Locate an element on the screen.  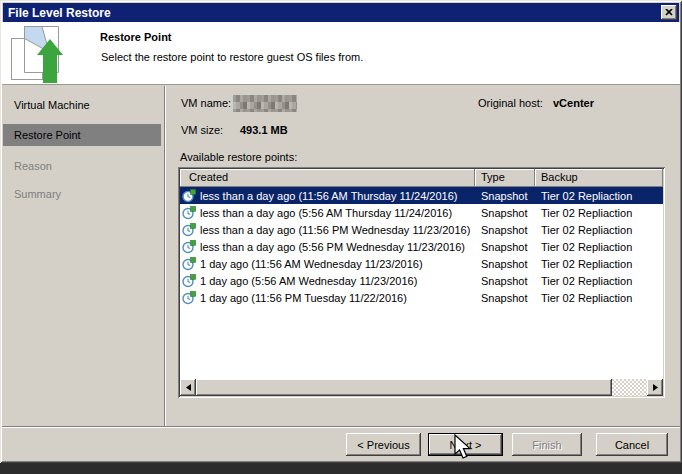
scroll-right-button is located at coordinates (655, 388).